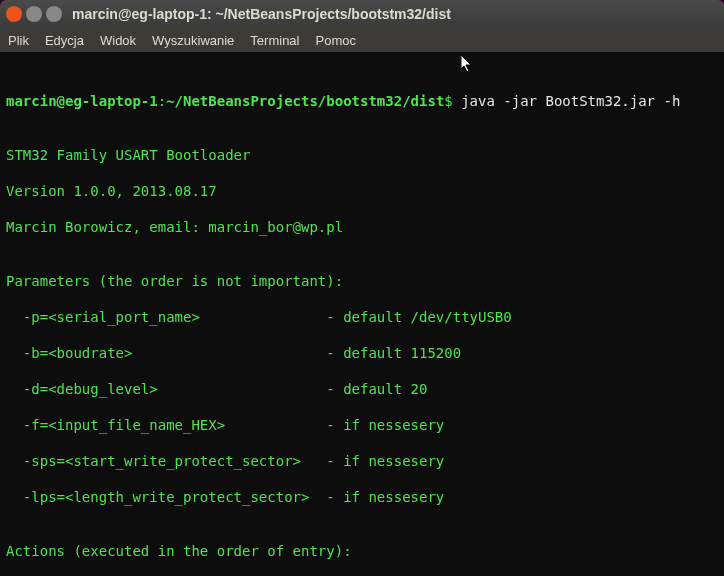 The image size is (724, 576). What do you see at coordinates (362, 317) in the screenshot?
I see `output-line: -p=<serial_port_name> - default /dev/tty…` at bounding box center [362, 317].